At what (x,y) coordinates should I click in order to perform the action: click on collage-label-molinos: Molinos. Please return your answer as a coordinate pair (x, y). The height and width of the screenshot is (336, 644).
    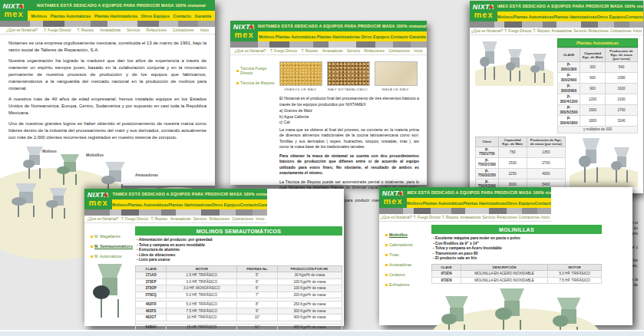
    Looking at the image, I should click on (49, 151).